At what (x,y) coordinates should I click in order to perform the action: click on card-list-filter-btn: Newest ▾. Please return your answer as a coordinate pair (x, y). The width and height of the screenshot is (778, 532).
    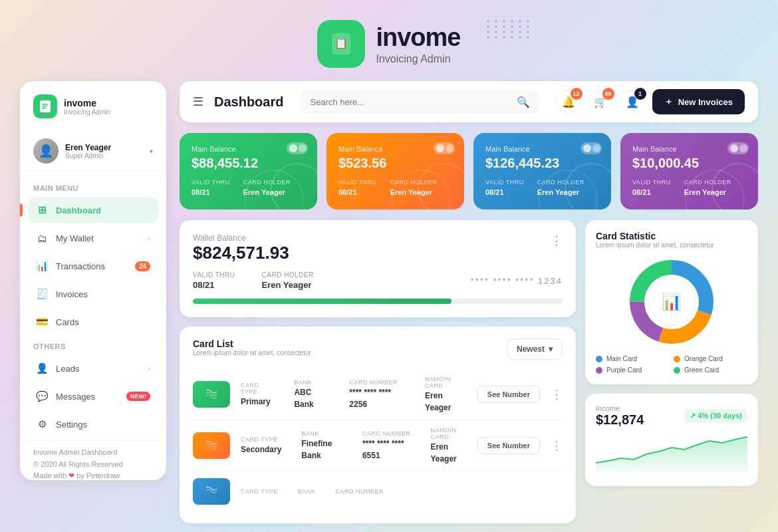
    Looking at the image, I should click on (535, 349).